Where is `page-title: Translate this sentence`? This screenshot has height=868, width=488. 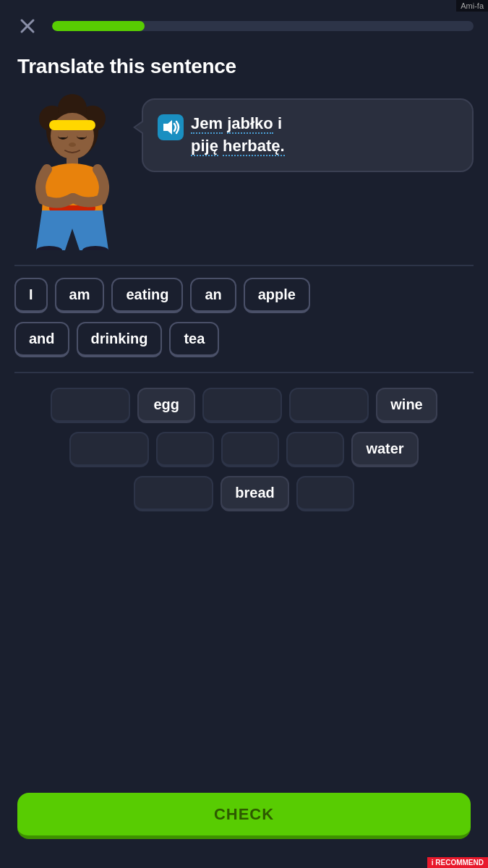
page-title: Translate this sentence is located at coordinates (244, 67).